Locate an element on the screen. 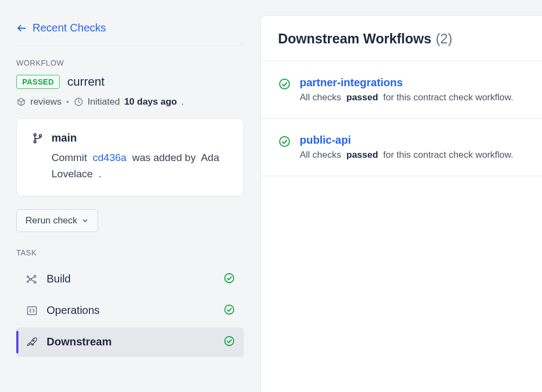  workflow-section-label: WORKFLOW is located at coordinates (130, 63).